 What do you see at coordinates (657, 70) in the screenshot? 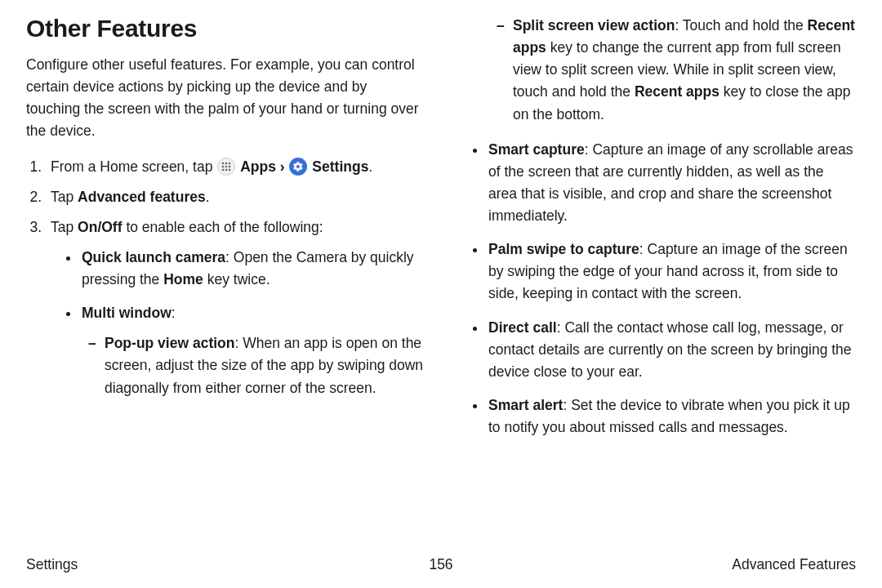
I see `multi-window-sublist-cont: Split screen view action: Touch and hold…` at bounding box center [657, 70].